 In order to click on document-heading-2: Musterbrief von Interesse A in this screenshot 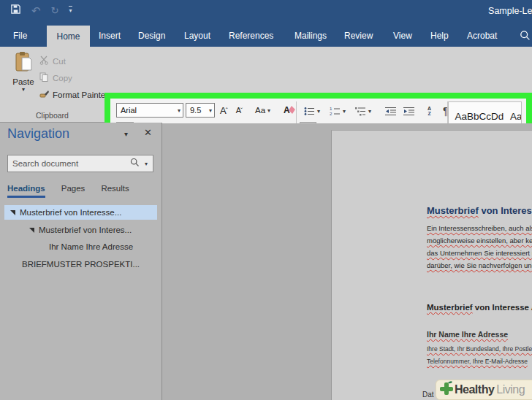, I will do `click(479, 307)`.